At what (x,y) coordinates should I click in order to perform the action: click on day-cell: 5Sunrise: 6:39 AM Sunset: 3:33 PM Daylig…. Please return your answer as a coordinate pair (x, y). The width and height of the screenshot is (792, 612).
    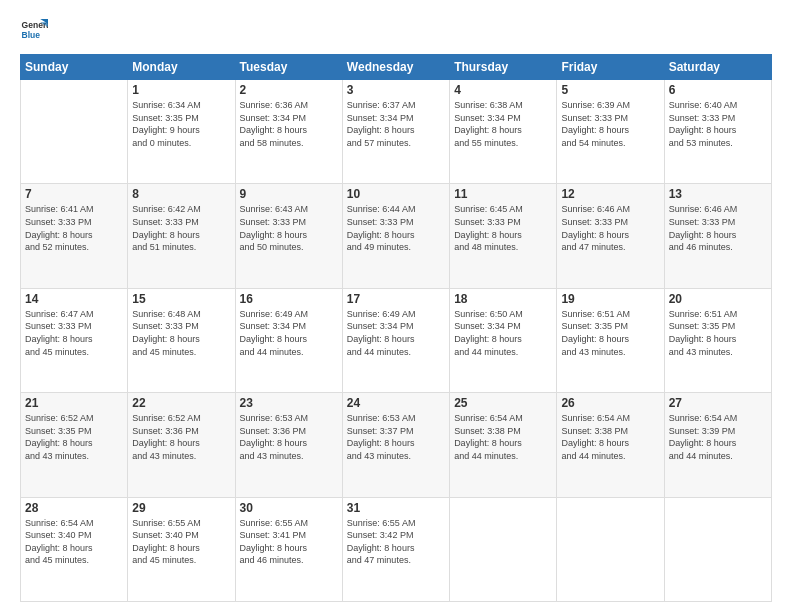
    Looking at the image, I should click on (610, 132).